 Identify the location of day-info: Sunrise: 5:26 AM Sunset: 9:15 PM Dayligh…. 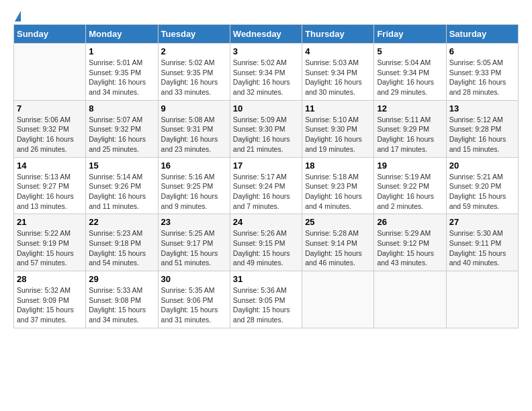
(266, 248).